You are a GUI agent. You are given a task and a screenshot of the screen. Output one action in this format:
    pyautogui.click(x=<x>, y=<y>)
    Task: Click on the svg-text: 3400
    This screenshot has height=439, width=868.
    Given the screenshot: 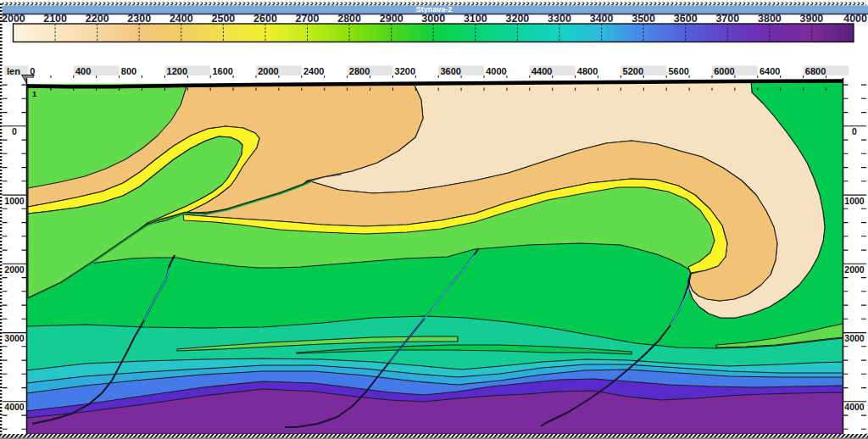 What is the action you would take?
    pyautogui.click(x=602, y=19)
    